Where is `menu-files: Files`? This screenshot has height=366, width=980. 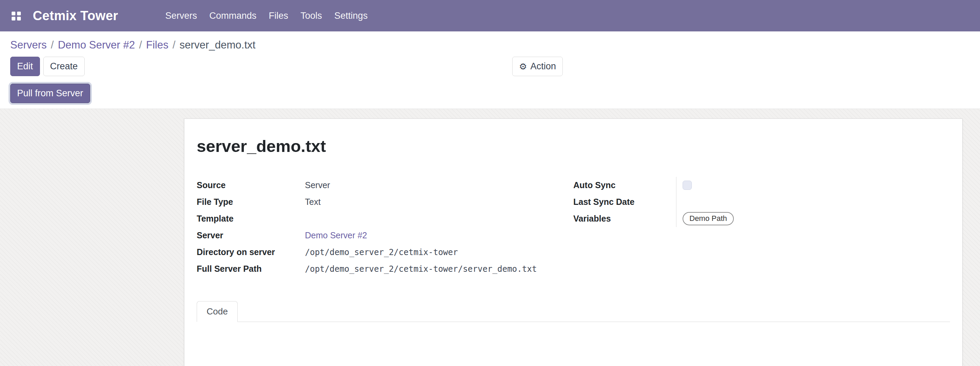 menu-files: Files is located at coordinates (278, 16).